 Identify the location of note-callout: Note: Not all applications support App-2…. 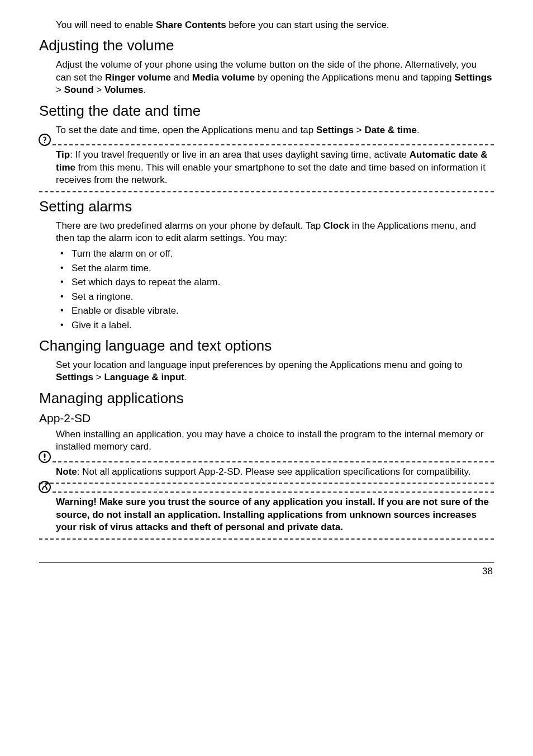
(266, 472).